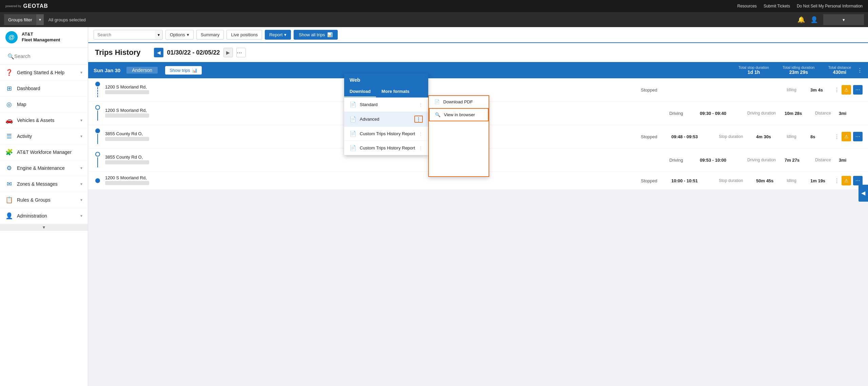 The image size is (868, 386). What do you see at coordinates (228, 53) in the screenshot?
I see `date-next-button: ▶` at bounding box center [228, 53].